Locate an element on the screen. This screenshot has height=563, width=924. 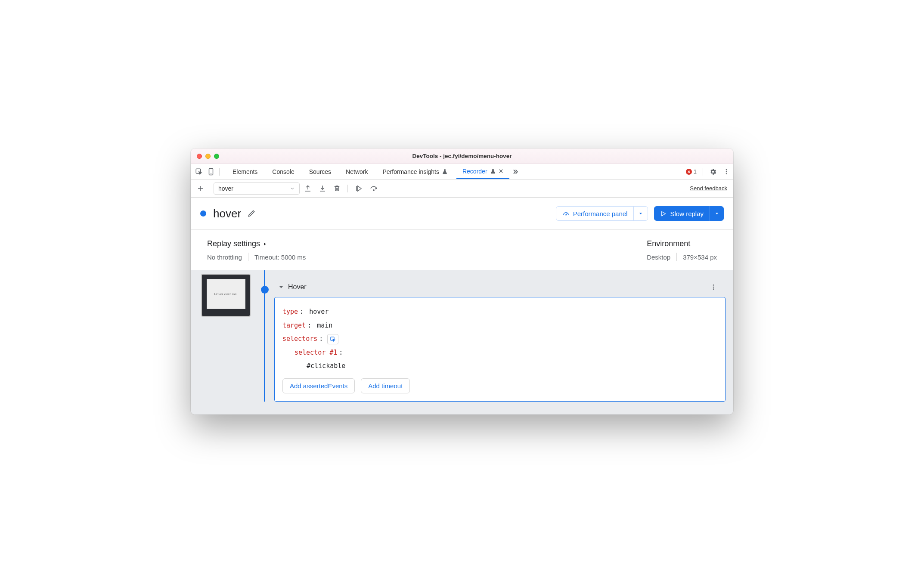
environment-size: 379×534 px is located at coordinates (700, 257).